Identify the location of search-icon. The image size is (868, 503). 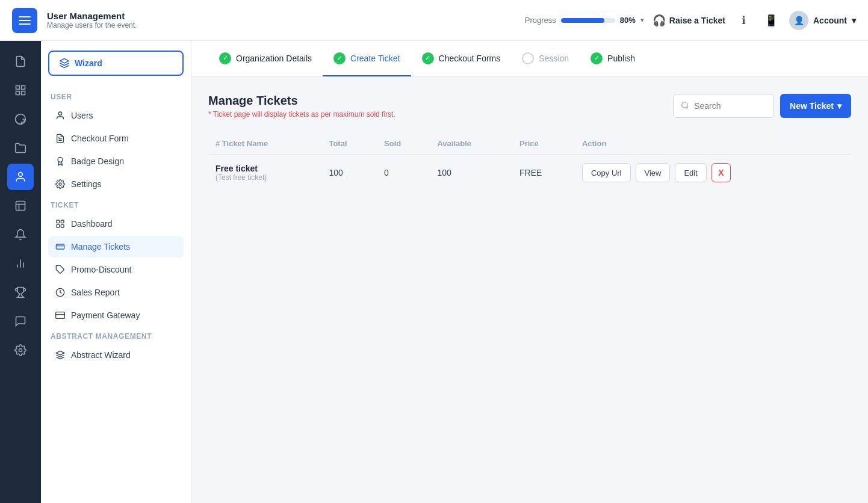
(685, 106).